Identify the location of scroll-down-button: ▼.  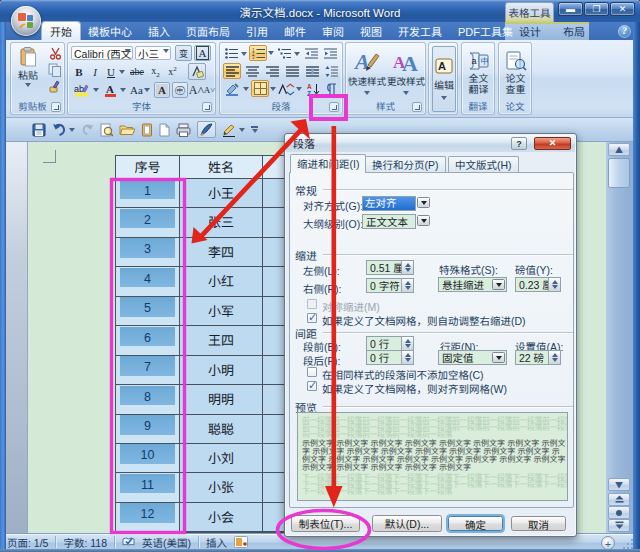
(619, 484).